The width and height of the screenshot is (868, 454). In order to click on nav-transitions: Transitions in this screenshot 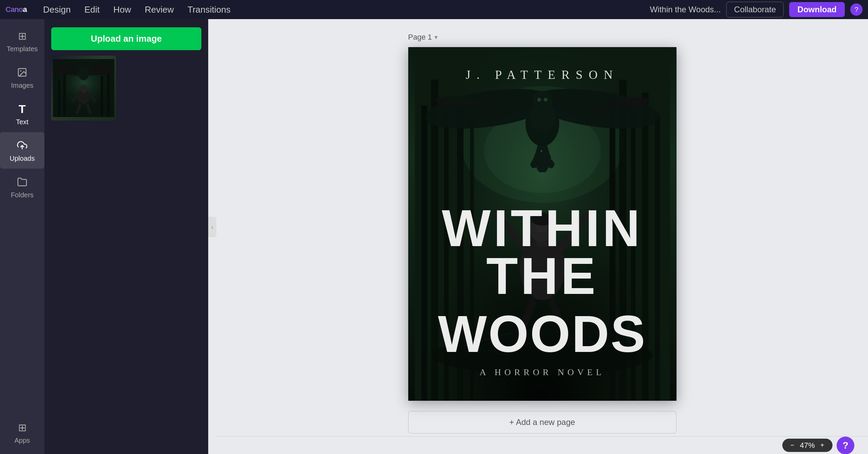, I will do `click(209, 10)`.